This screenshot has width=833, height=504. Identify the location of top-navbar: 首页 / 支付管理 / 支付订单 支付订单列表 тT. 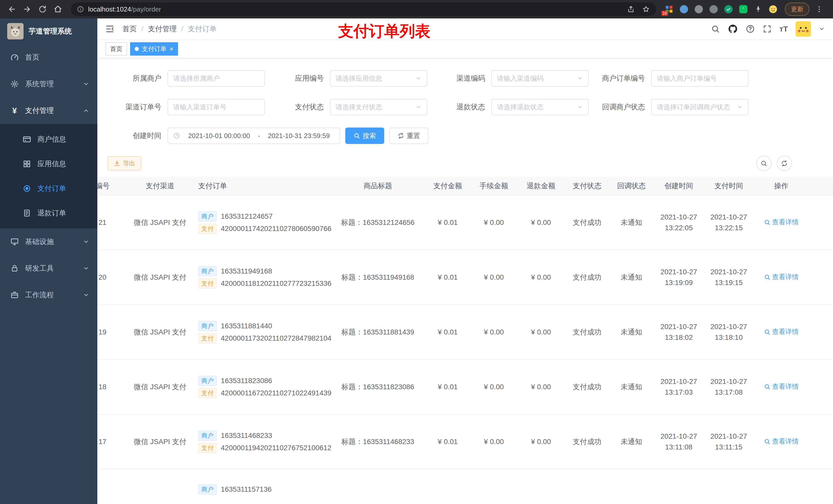
(465, 29).